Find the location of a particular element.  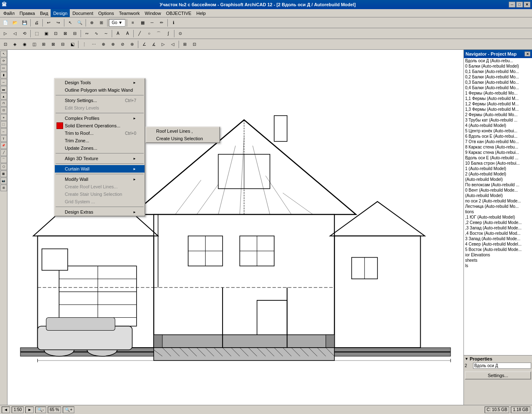

ltb-label: 📌 is located at coordinates (4, 146).